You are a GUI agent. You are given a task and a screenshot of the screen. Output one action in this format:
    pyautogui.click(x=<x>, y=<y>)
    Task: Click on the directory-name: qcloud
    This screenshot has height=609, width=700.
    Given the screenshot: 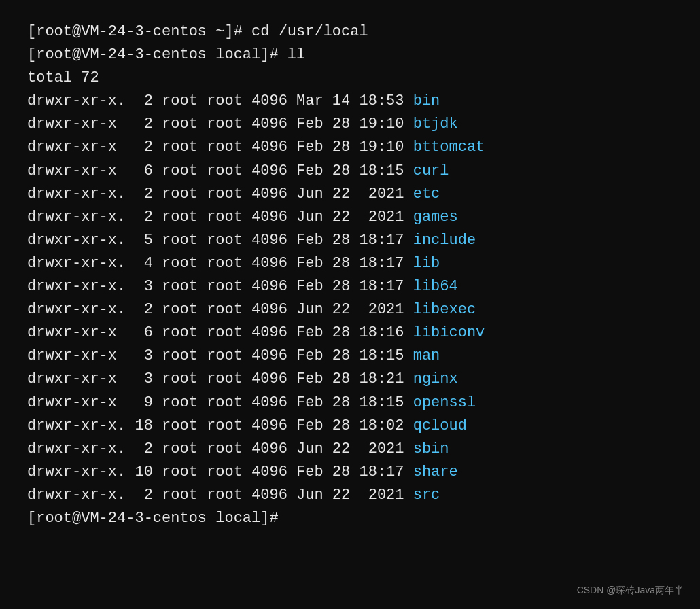 What is the action you would take?
    pyautogui.click(x=440, y=425)
    